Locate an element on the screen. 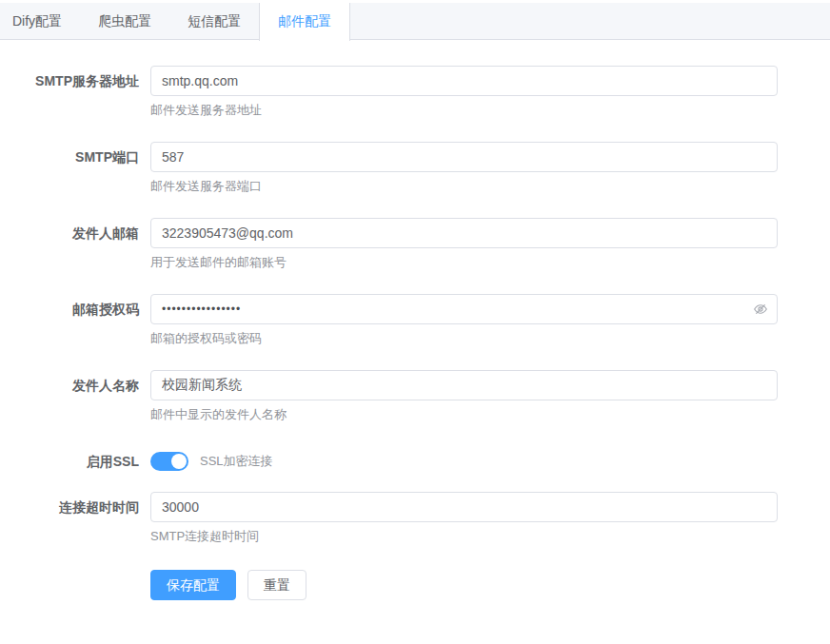  sender-email-input is located at coordinates (464, 233).